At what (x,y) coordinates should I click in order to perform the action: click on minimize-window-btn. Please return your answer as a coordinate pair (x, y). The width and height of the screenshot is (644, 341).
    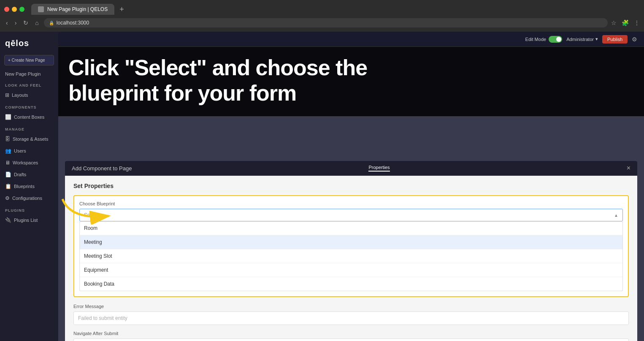
    Looking at the image, I should click on (14, 9).